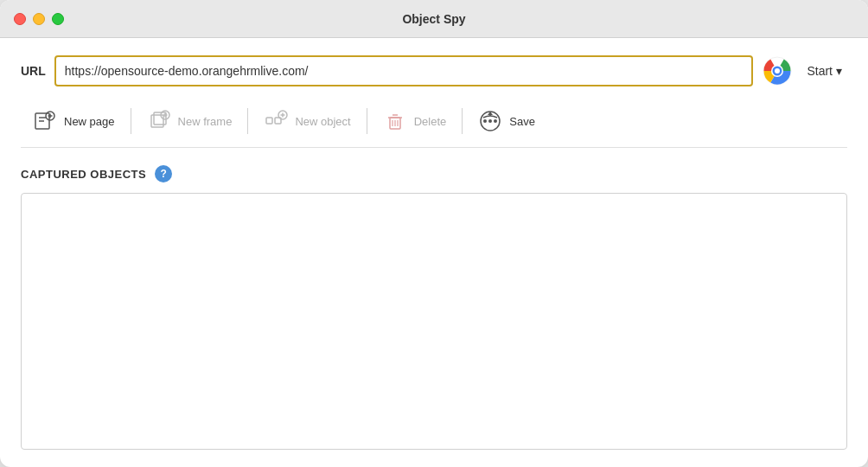 The width and height of the screenshot is (868, 467). Describe the element at coordinates (434, 71) in the screenshot. I see `url-row: URL` at that location.